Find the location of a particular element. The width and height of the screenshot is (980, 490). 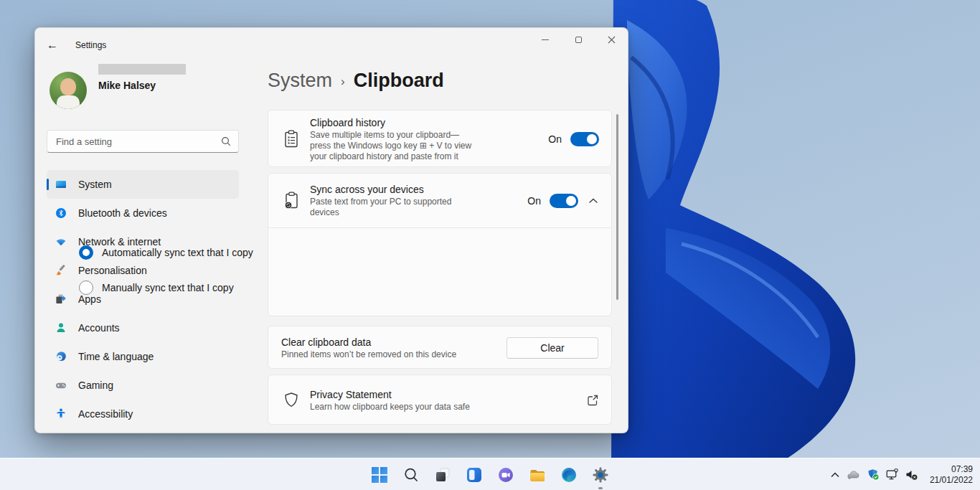

widgets-icon is located at coordinates (474, 475).